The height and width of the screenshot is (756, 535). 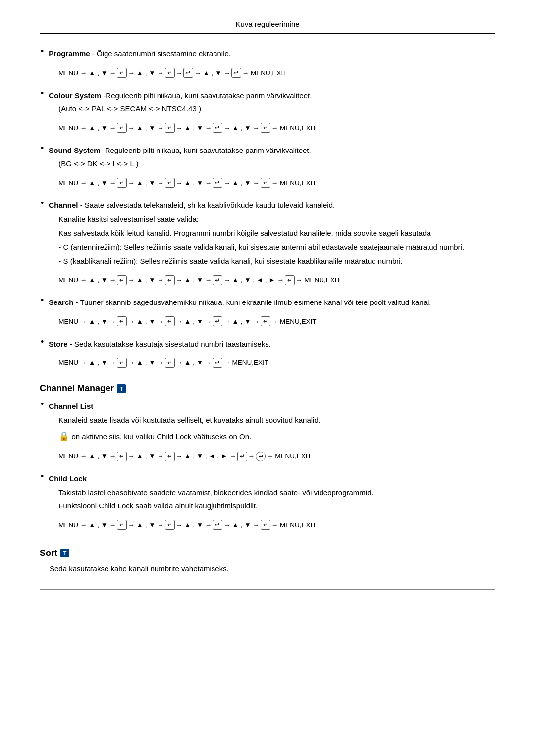 I want to click on programme-text: Programme - Õige saatenumbri sisestamine…, so click(x=272, y=54).